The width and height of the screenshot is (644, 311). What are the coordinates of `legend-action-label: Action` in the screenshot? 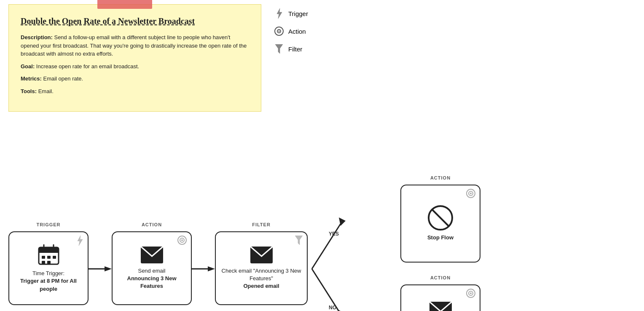 It's located at (297, 31).